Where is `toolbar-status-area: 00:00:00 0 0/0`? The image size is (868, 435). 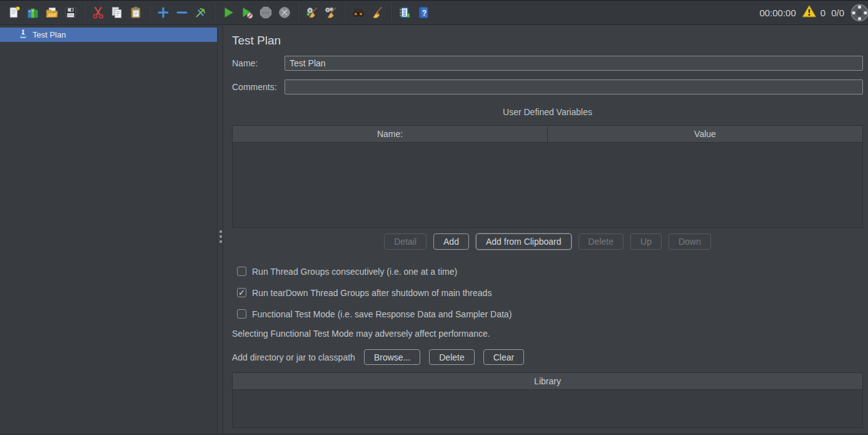
toolbar-status-area: 00:00:00 0 0/0 is located at coordinates (812, 13).